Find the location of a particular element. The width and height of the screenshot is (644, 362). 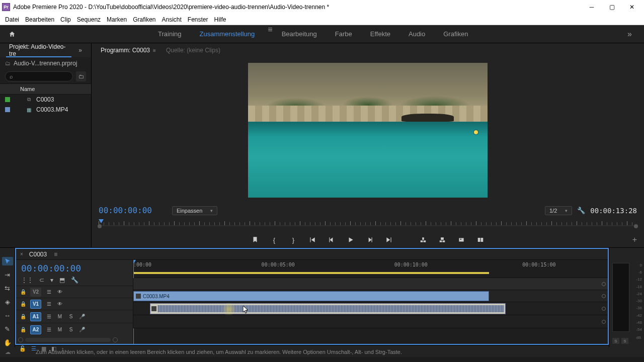

workspace-bearbeitung: Bearbeitung is located at coordinates (299, 34).